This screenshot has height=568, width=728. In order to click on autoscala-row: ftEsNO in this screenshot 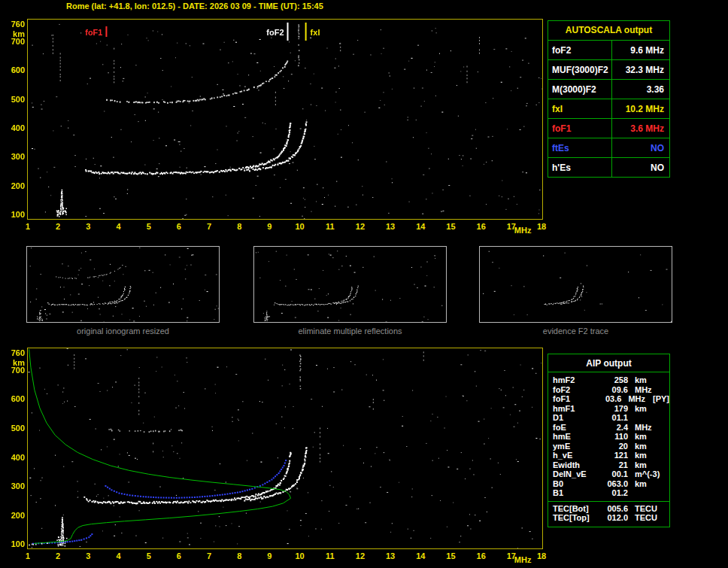, I will do `click(609, 147)`.